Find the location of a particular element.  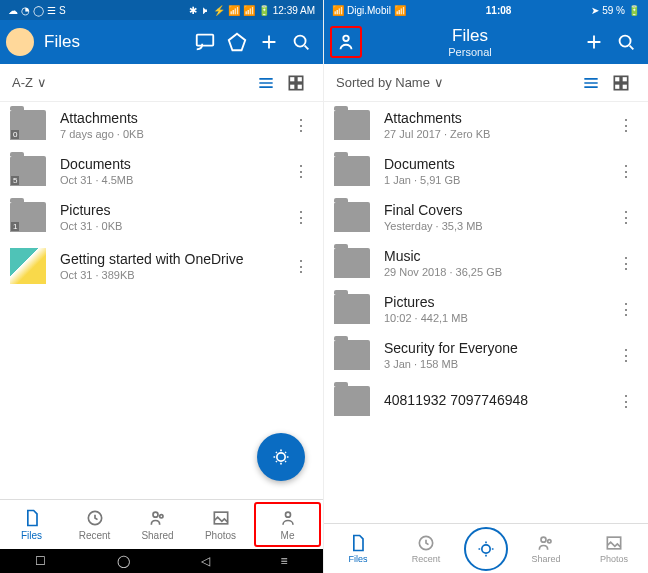

app-header: Files Personal is located at coordinates (486, 42).